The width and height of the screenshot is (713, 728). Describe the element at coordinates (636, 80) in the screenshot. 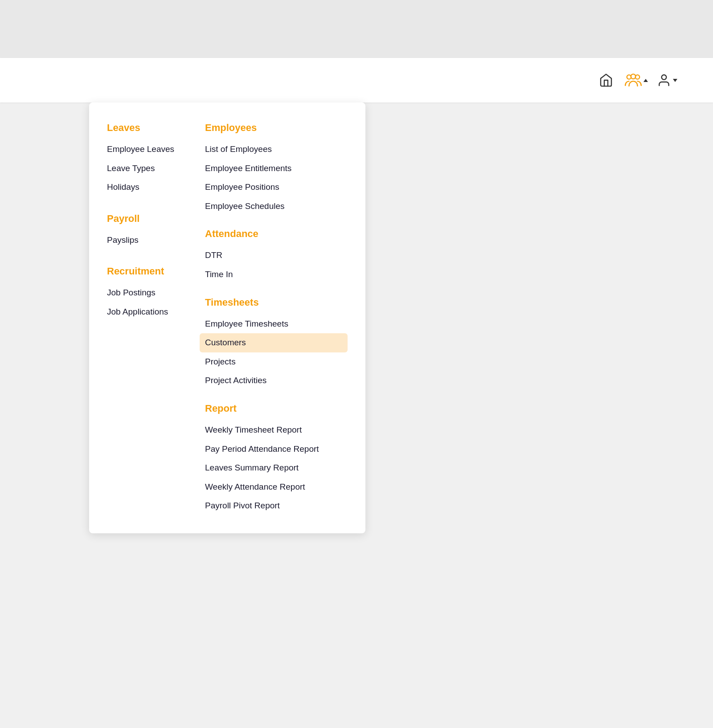

I see `team-menu-button` at that location.